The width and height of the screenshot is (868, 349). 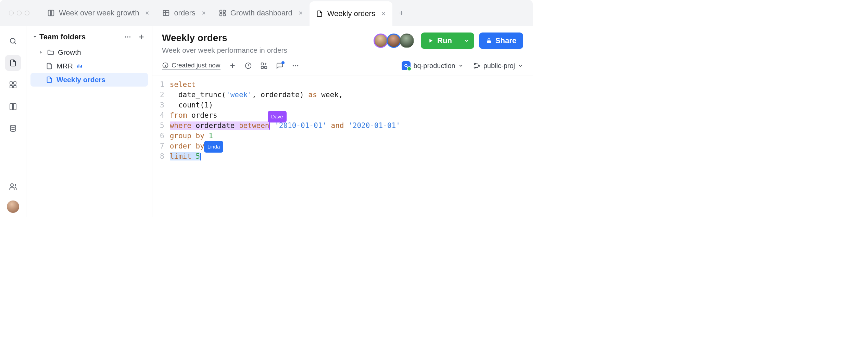 What do you see at coordinates (13, 107) in the screenshot?
I see `docs-button` at bounding box center [13, 107].